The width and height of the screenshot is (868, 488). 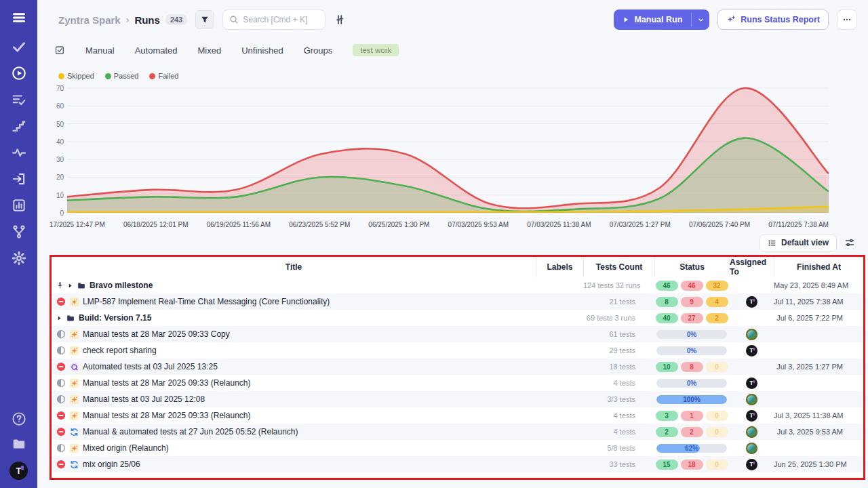 I want to click on column-header-tests-count: Tests Count, so click(x=618, y=267).